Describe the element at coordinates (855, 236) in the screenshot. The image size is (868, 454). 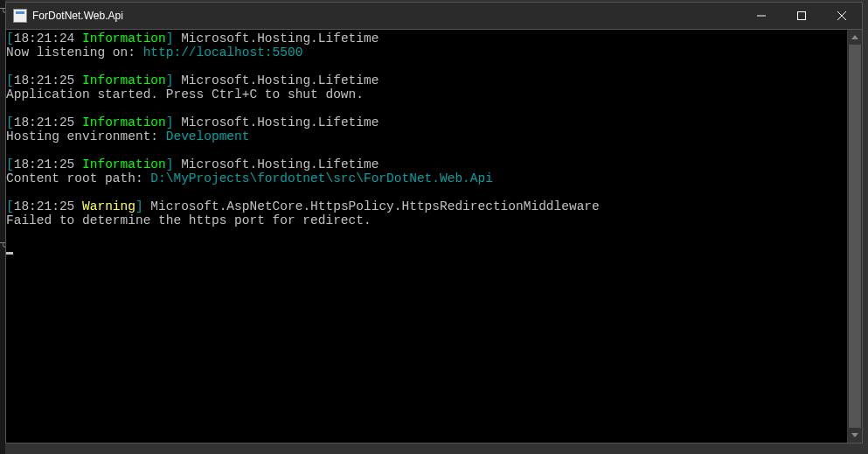
I see `scrollbar-track` at that location.